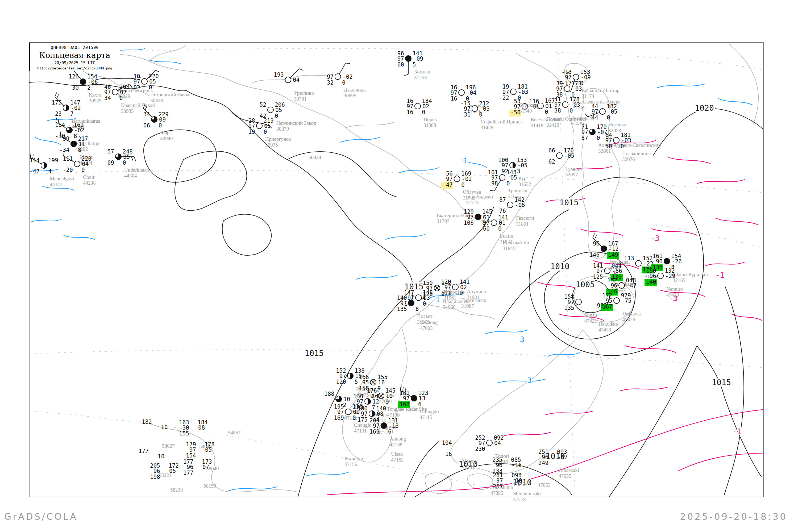 The width and height of the screenshot is (798, 532). What do you see at coordinates (450, 298) in the screenshot?
I see `station-id: 31961` at bounding box center [450, 298].